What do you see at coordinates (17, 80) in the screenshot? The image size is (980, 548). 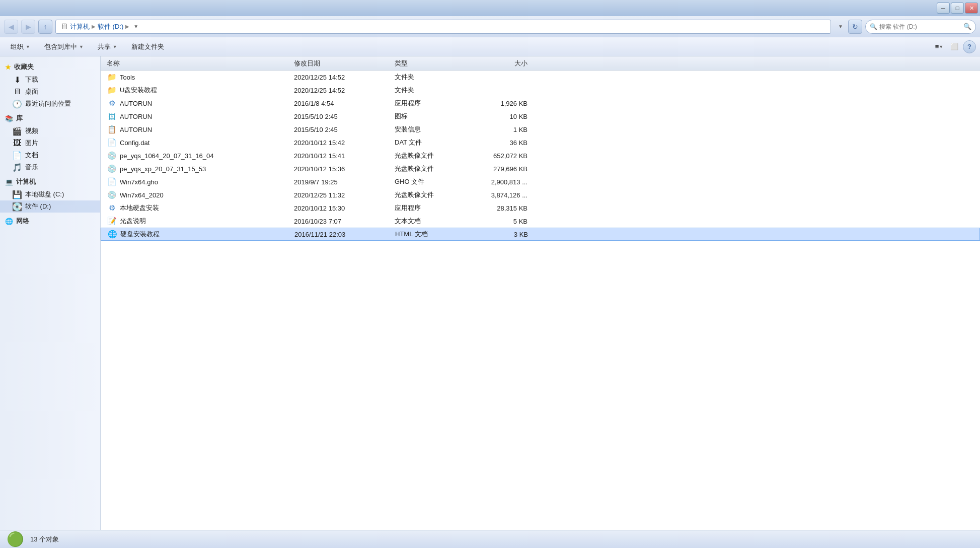 I see `downloads-icon: ⬇` at bounding box center [17, 80].